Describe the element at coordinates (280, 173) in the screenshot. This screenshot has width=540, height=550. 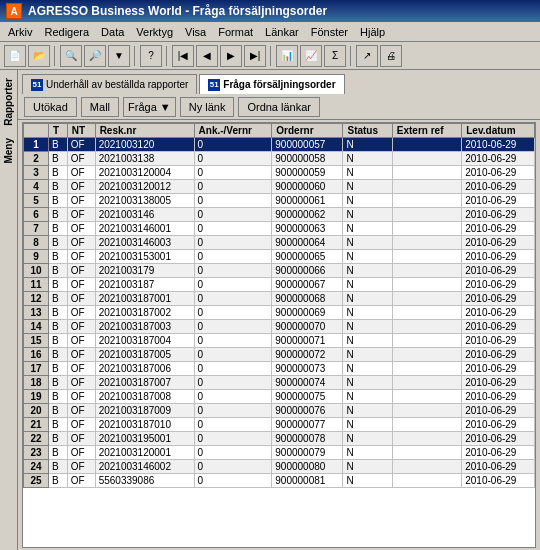
I see `table-row: 3BOF20210031200040900000059N2010-06-29` at that location.